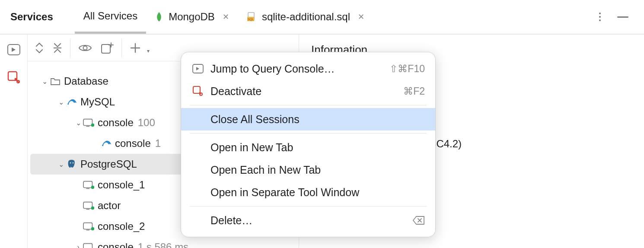 Image resolution: width=644 pixels, height=248 pixels. Describe the element at coordinates (305, 17) in the screenshot. I see `tab-sqlite-file: SQL sqlite-additional.sql ✕` at that location.